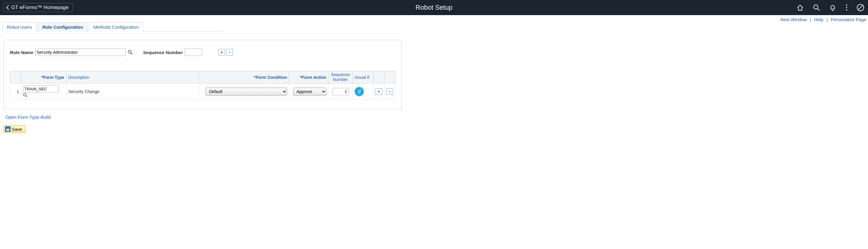 This screenshot has height=249, width=868. I want to click on sequence-number-label: Sequence Number, so click(163, 53).